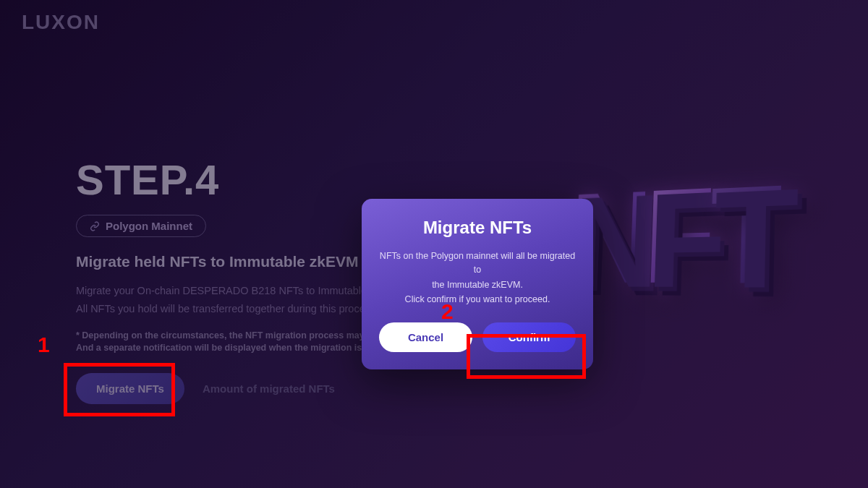  I want to click on cancel-button: Cancel, so click(425, 337).